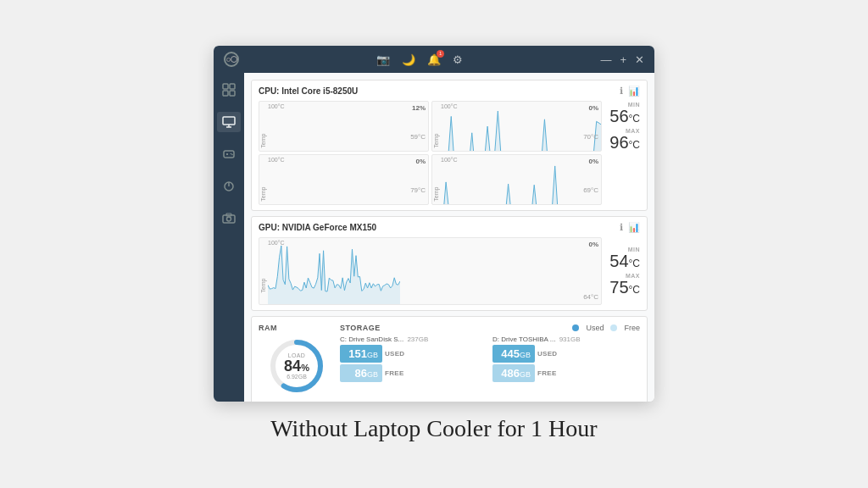 This screenshot has width=868, height=488. Describe the element at coordinates (595, 328) in the screenshot. I see `legend-used-label: Used` at that location.